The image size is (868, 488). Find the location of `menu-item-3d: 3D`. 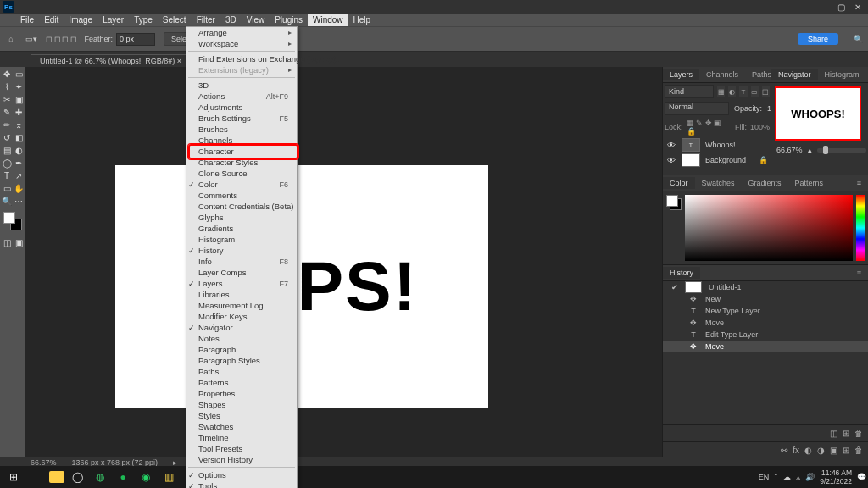

menu-item-3d: 3D is located at coordinates (242, 85).